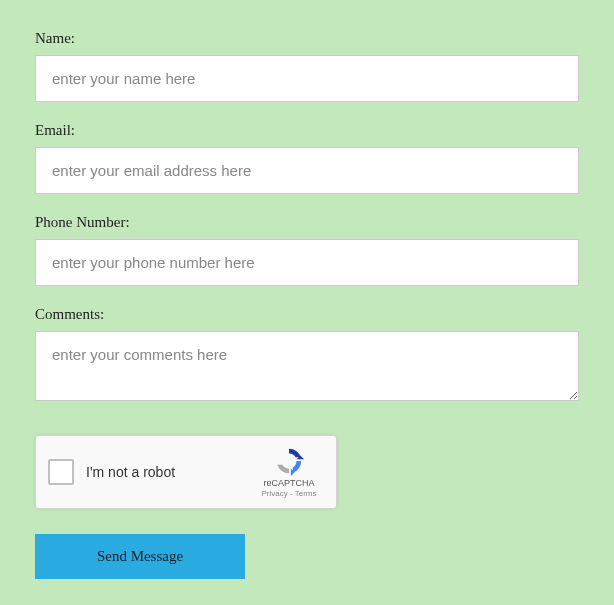  I want to click on phone-label: Phone Number:, so click(307, 222).